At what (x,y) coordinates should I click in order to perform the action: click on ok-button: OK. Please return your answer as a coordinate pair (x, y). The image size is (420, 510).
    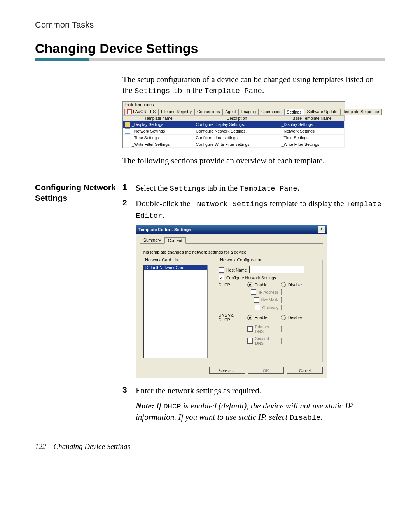
    Looking at the image, I should click on (266, 370).